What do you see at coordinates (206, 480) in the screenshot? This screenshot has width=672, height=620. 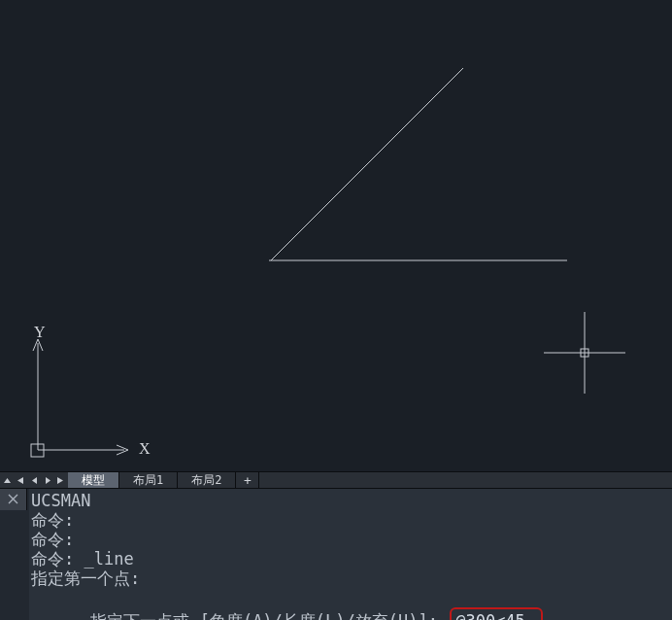 I see `tab-label: 布局2` at bounding box center [206, 480].